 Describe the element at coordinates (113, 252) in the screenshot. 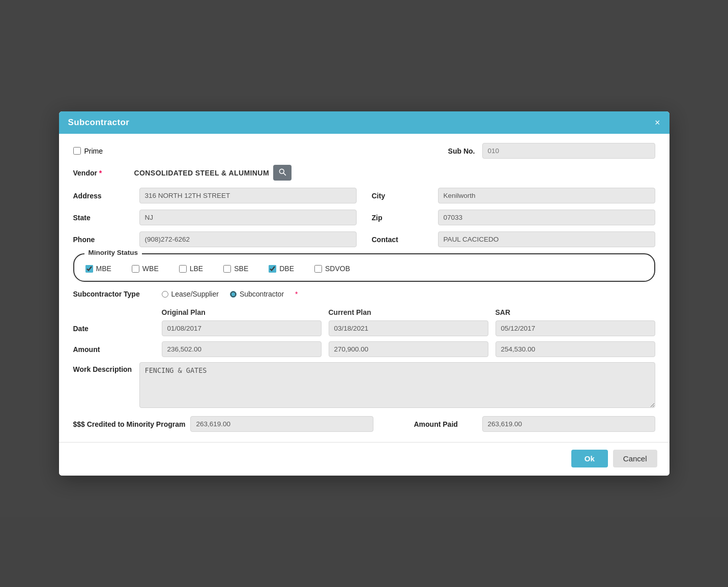

I see `minority-legend: Minority Status` at that location.